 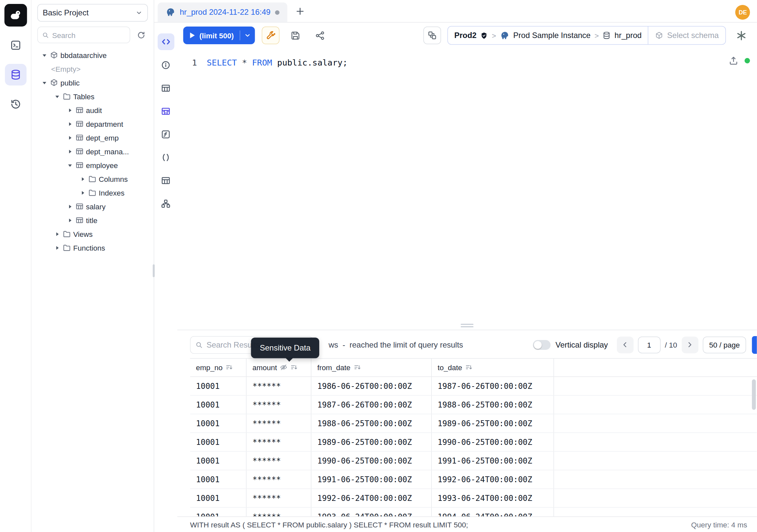 I want to click on ai-assistant-button, so click(x=741, y=35).